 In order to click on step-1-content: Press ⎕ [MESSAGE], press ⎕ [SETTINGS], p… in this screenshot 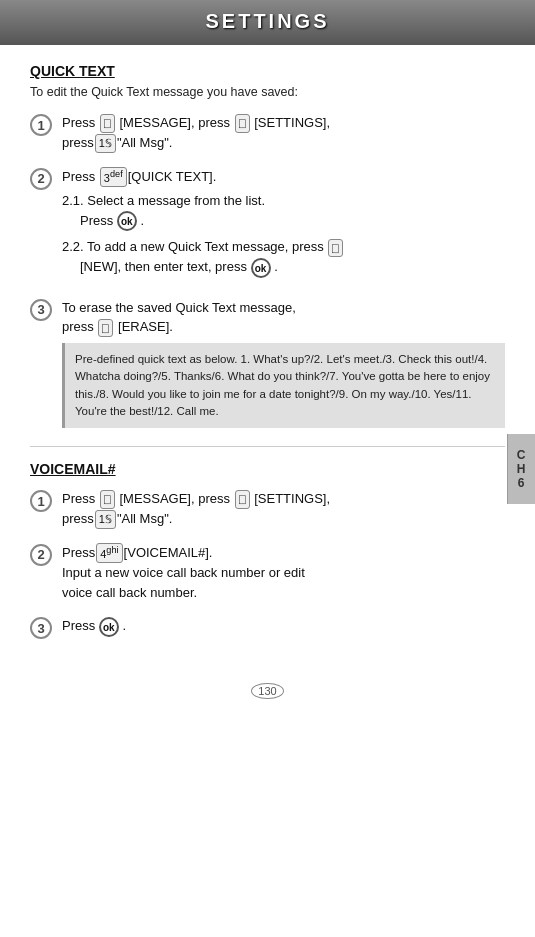, I will do `click(284, 133)`.